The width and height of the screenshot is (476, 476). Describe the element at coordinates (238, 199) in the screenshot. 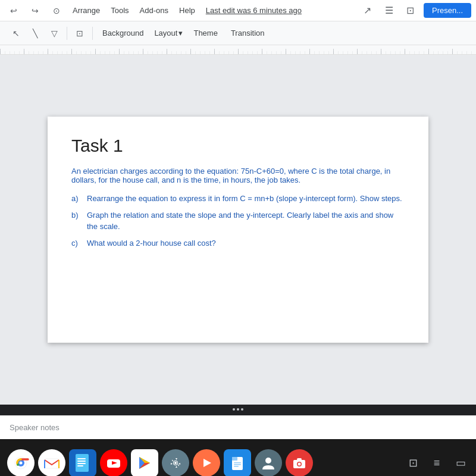

I see `list-item: a) Rearrange the equation to express it …` at that location.